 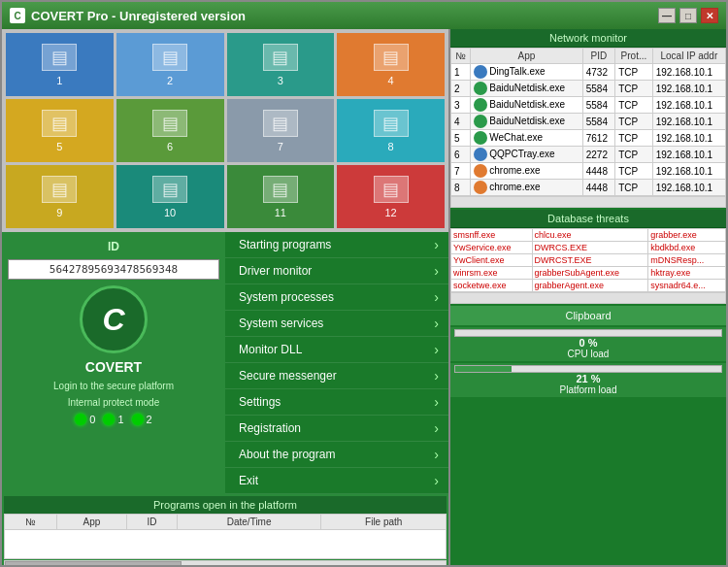 I want to click on table-row-empty, so click(x=225, y=545).